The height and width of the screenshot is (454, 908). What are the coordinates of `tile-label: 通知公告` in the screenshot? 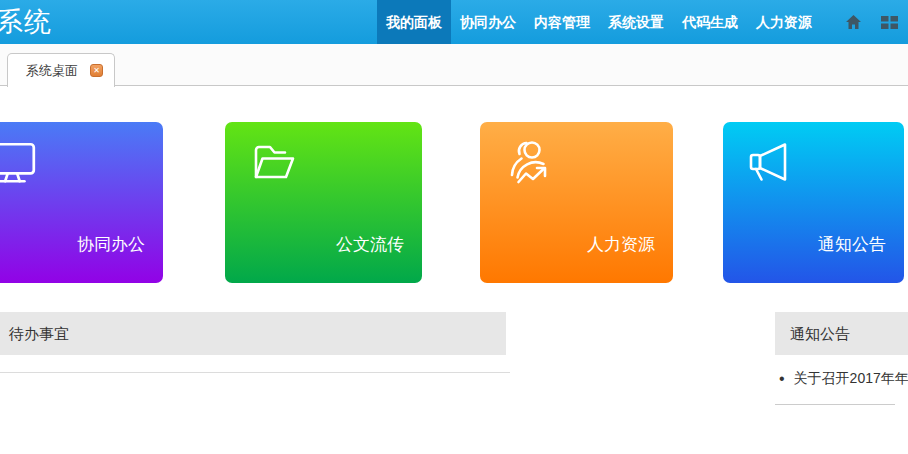 It's located at (852, 244).